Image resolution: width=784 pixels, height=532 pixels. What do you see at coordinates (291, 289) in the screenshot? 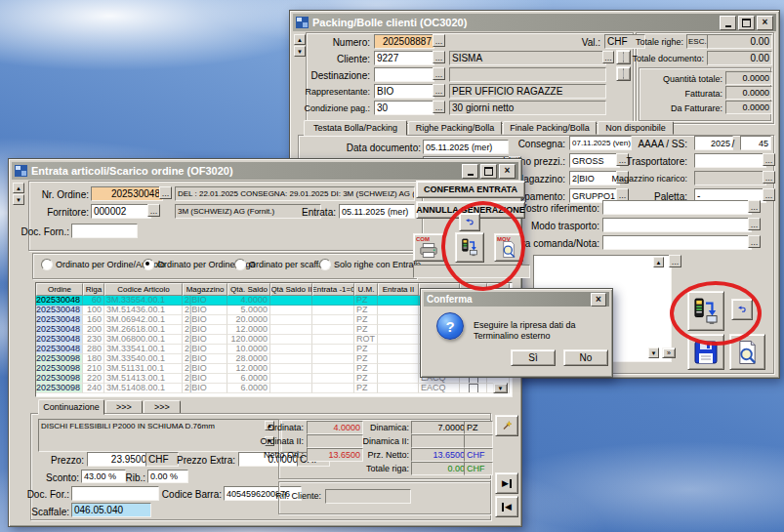
I see `column-header-Qtà Saldo II: Qtà Saldo II` at bounding box center [291, 289].